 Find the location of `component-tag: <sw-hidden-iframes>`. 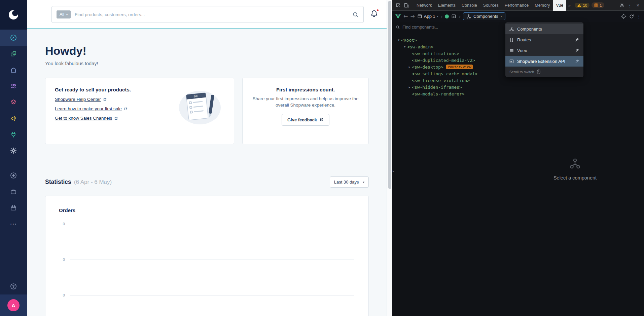

component-tag: <sw-hidden-iframes> is located at coordinates (437, 87).